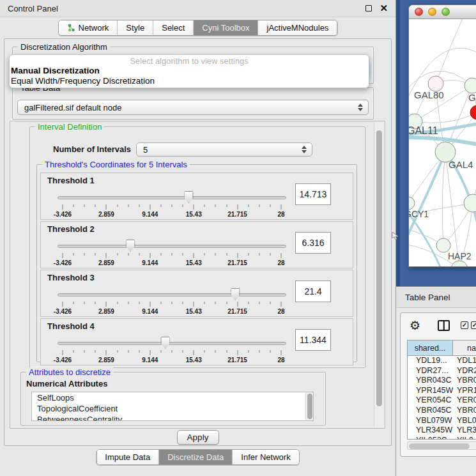 This screenshot has width=476, height=476. What do you see at coordinates (313, 243) in the screenshot?
I see `threshold-value-field: 6.316` at bounding box center [313, 243].